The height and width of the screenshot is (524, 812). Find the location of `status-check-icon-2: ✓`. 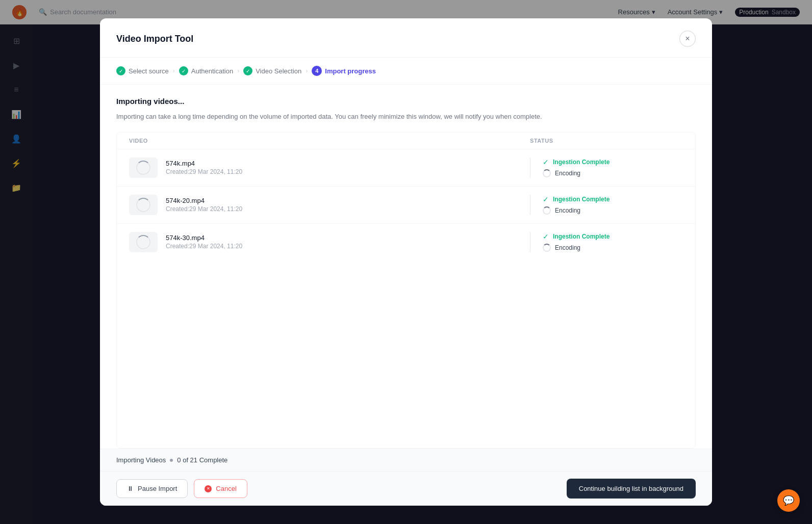

status-check-icon-2: ✓ is located at coordinates (546, 199).